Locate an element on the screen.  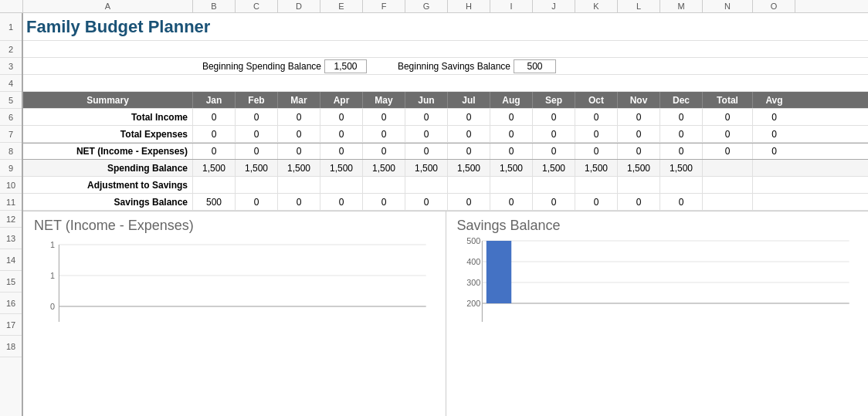
dec-header: Dec is located at coordinates (681, 100).